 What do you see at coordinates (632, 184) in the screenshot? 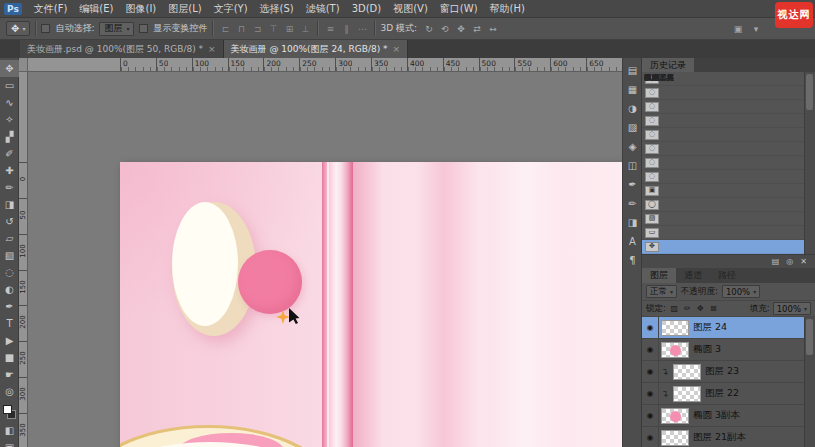
I see `dock-paths-panel-icon: ✒` at bounding box center [632, 184].